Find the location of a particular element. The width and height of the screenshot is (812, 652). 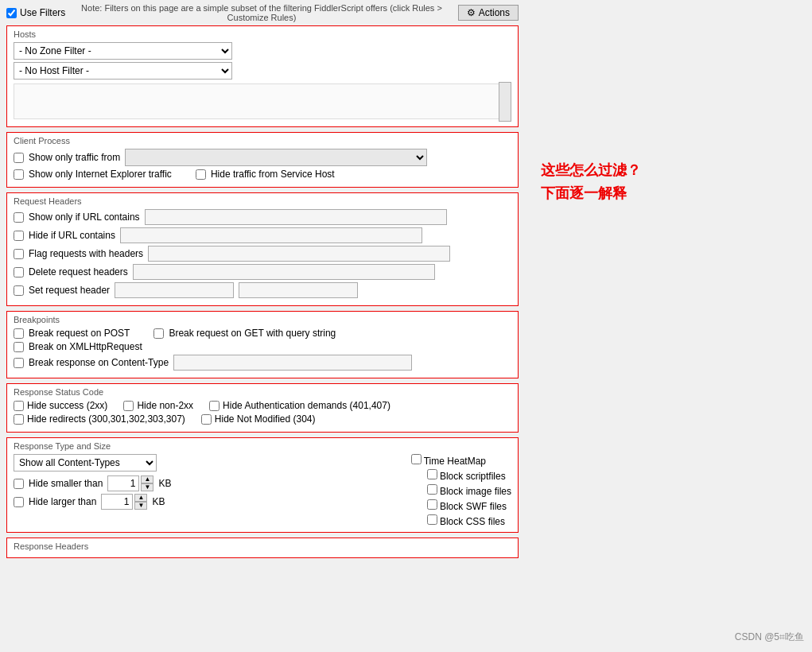

block-swf-checkbox is located at coordinates (433, 504).